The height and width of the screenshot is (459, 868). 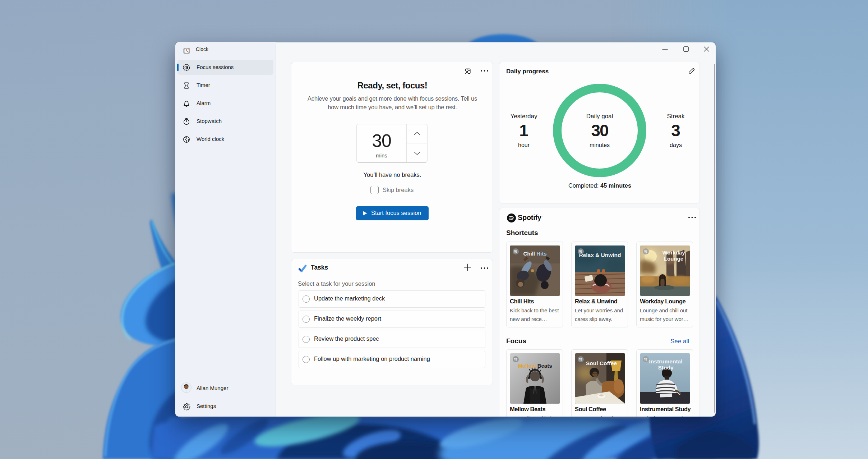 I want to click on svg-text: Workday, so click(x=674, y=252).